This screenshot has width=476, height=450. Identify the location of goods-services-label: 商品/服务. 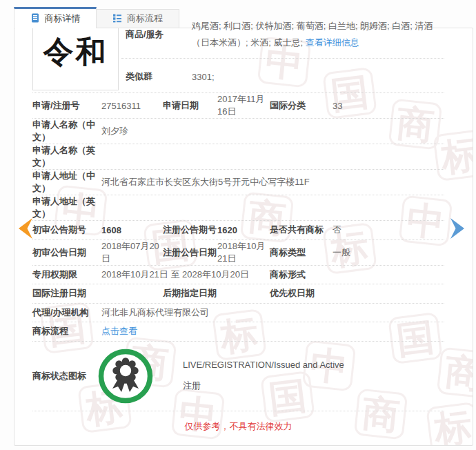
(157, 35).